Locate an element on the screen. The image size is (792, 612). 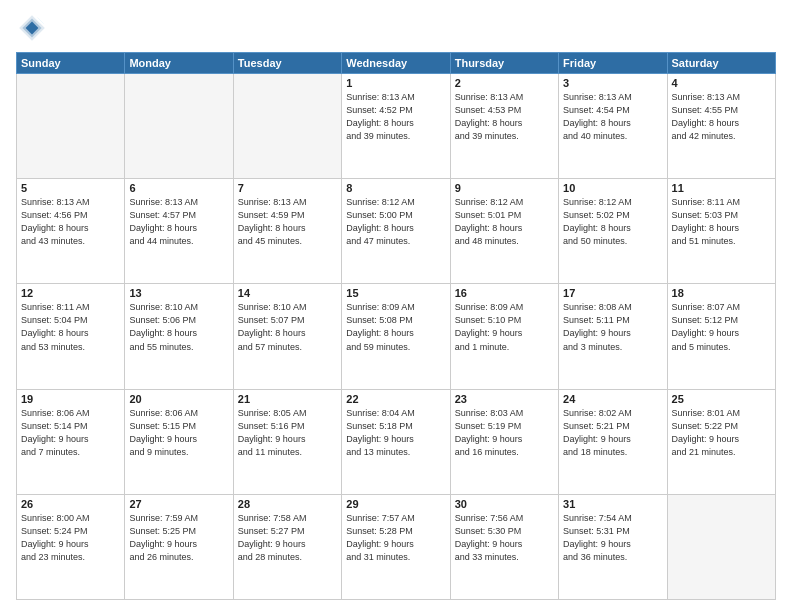
calendar-cell: 27Sunrise: 7:59 AM Sunset: 5:25 PM Dayli… is located at coordinates (179, 546).